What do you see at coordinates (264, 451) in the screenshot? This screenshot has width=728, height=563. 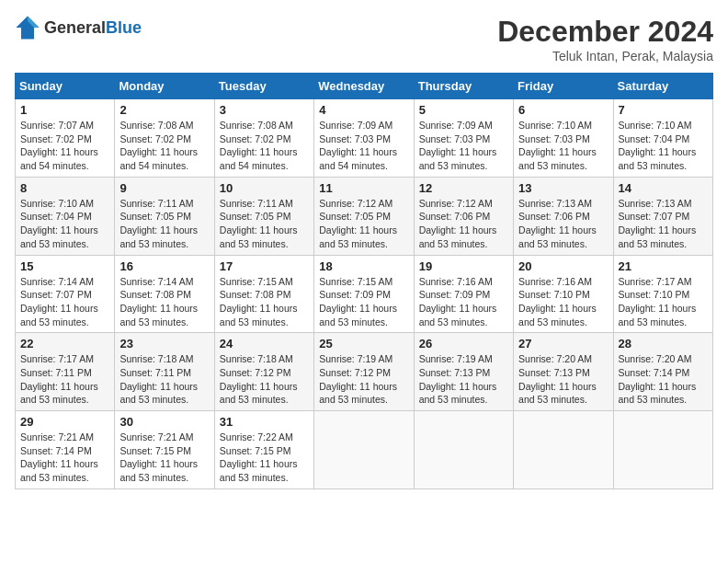 I see `calendar-cell: 31Sunrise: 7:22 AM Sunset: 7:15 PM Dayli…` at bounding box center [264, 451].